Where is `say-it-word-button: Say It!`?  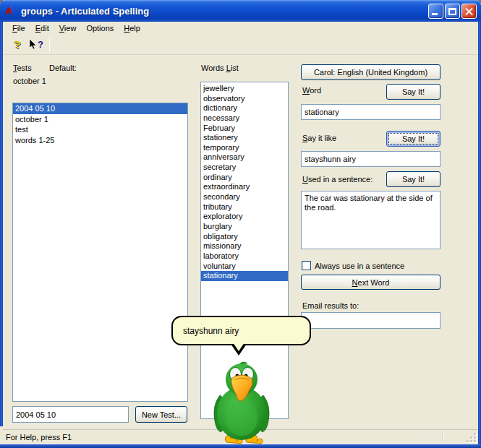
say-it-word-button: Say It! is located at coordinates (414, 92).